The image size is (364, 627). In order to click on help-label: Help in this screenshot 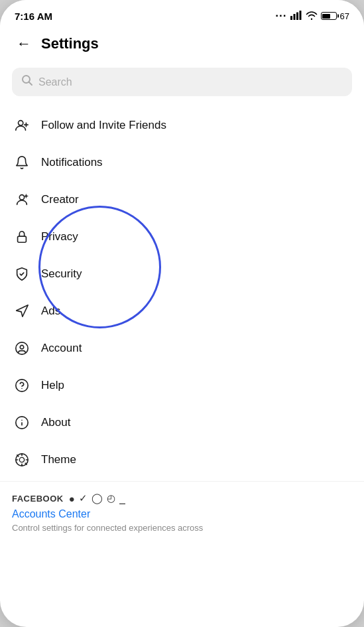, I will do `click(53, 385)`.